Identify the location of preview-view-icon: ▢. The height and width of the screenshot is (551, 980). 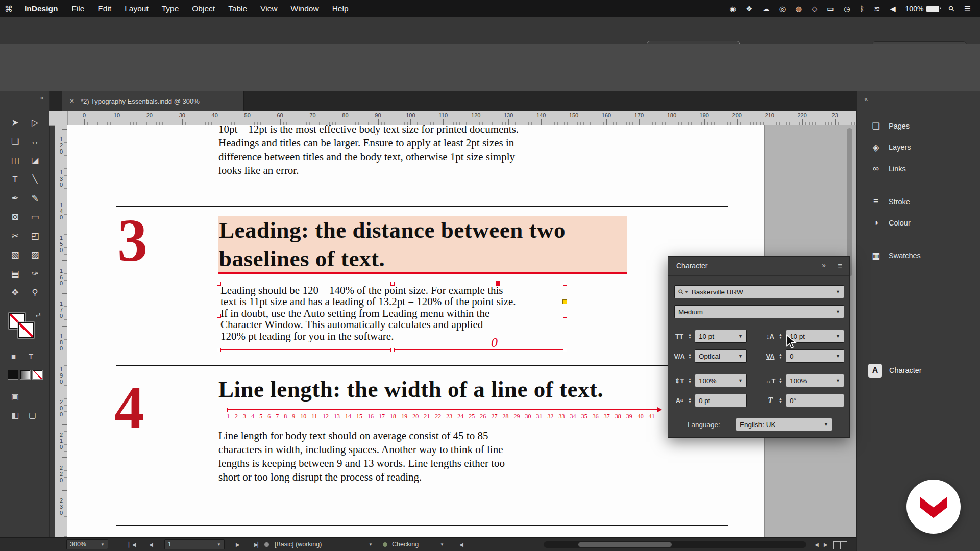
(33, 415).